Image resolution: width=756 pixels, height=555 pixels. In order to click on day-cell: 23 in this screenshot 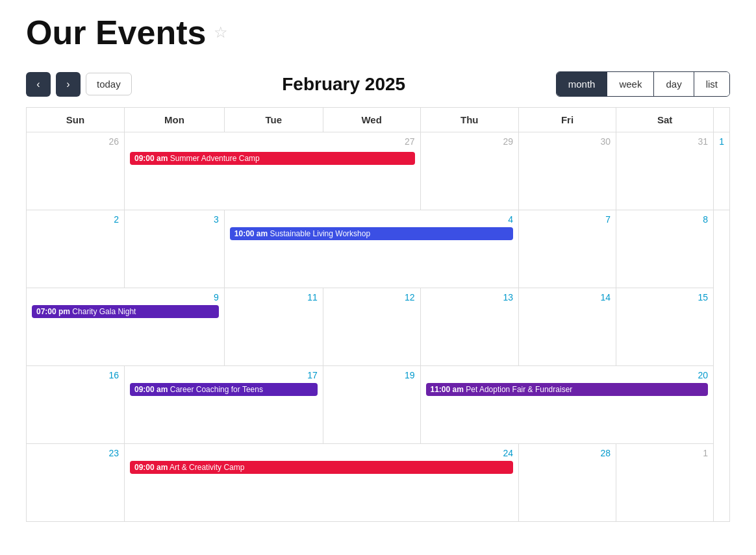, I will do `click(75, 483)`.